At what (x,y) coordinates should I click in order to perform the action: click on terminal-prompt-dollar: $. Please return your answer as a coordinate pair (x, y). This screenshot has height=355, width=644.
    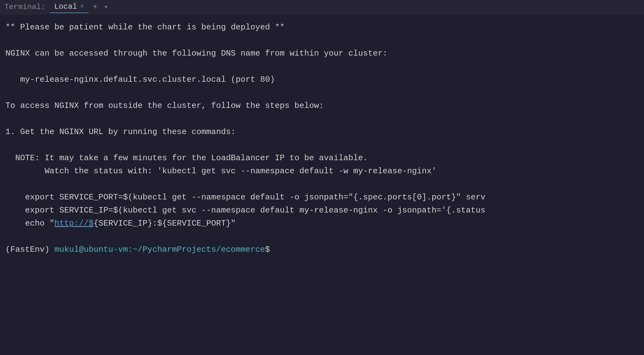
    Looking at the image, I should click on (267, 250).